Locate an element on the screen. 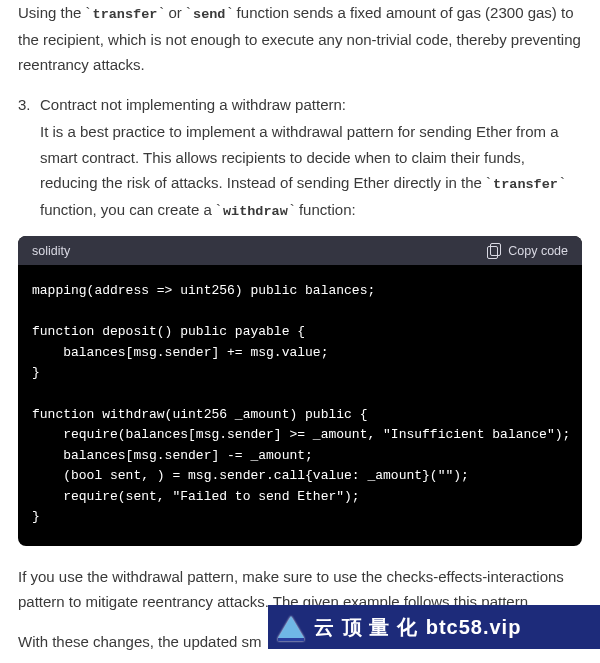 The width and height of the screenshot is (600, 663). list-item-body: It is a best practice to implement a wit… is located at coordinates (311, 172).